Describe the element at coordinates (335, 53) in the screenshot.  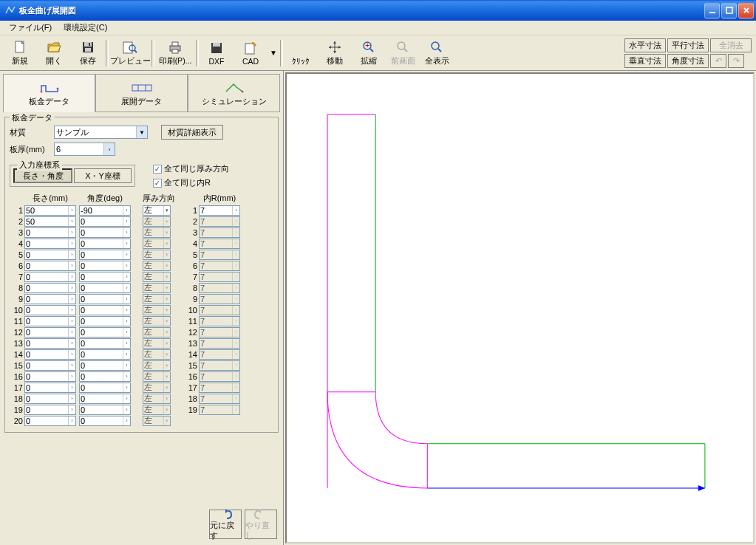
I see `move-button: 移動` at that location.